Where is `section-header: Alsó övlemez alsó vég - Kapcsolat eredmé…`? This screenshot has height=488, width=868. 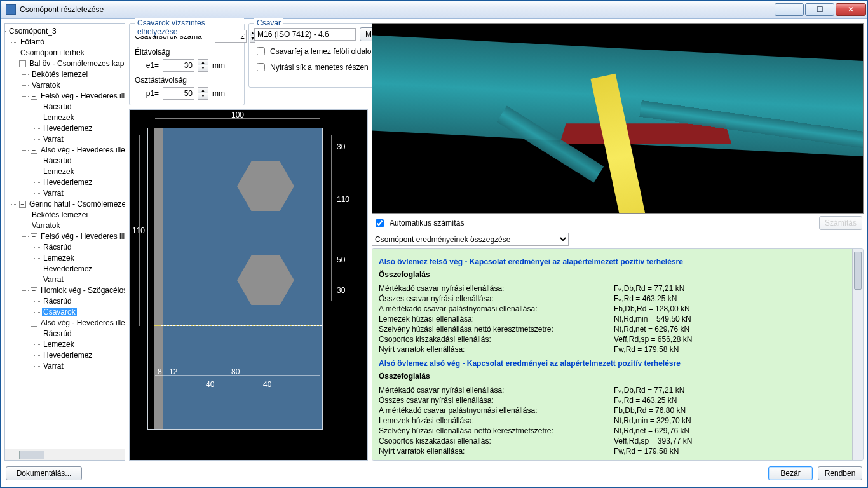 section-header: Alsó övlemez alsó vég - Kapcsolat eredmé… is located at coordinates (613, 363).